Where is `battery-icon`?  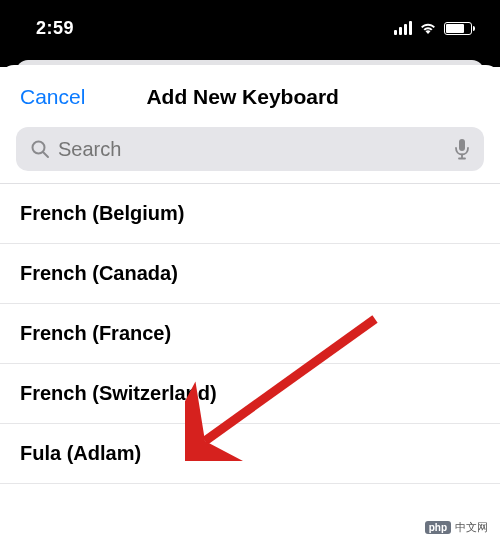
battery-icon is located at coordinates (458, 28).